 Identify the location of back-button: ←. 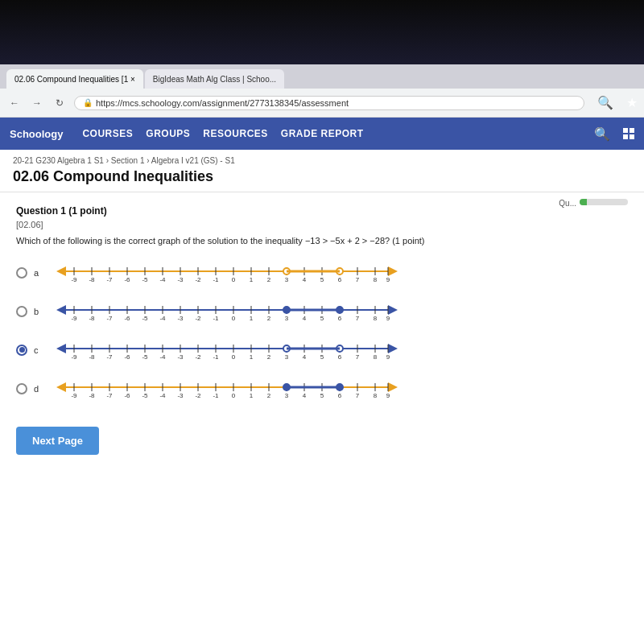
(14, 103).